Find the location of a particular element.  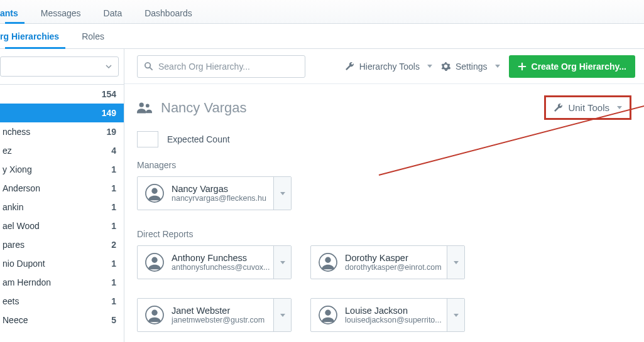

sidebar-item-label: y Xiong is located at coordinates (18, 169).